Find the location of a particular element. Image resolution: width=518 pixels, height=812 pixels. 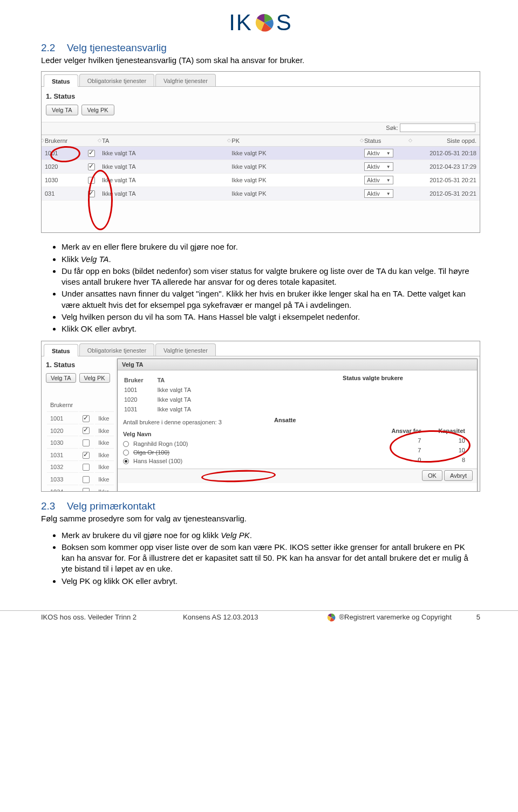

col-ta: TA is located at coordinates (163, 141).